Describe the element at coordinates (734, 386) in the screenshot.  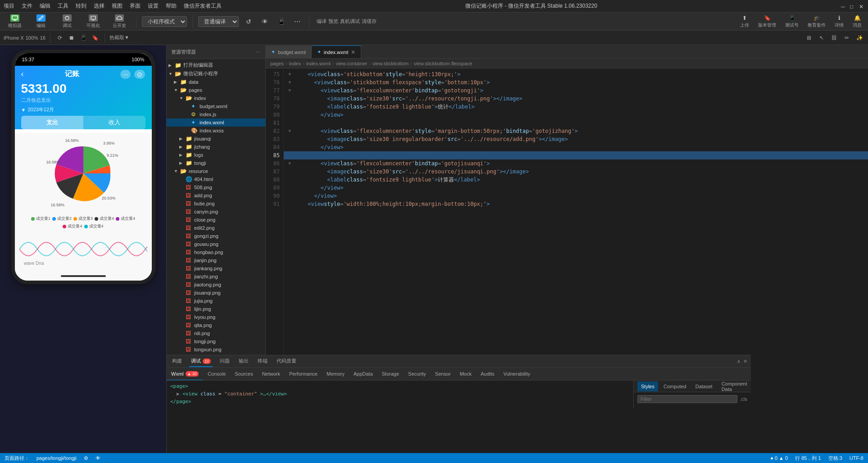
I see `subtab-component: Component Data` at that location.